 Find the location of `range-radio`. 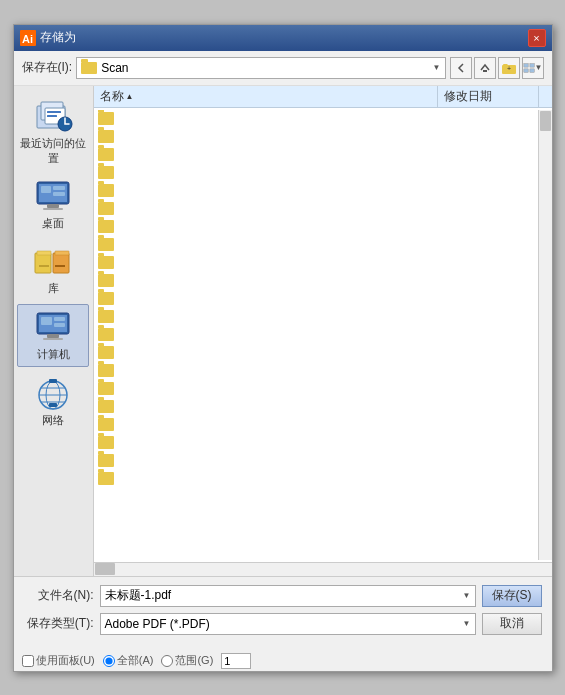

range-radio is located at coordinates (167, 661).